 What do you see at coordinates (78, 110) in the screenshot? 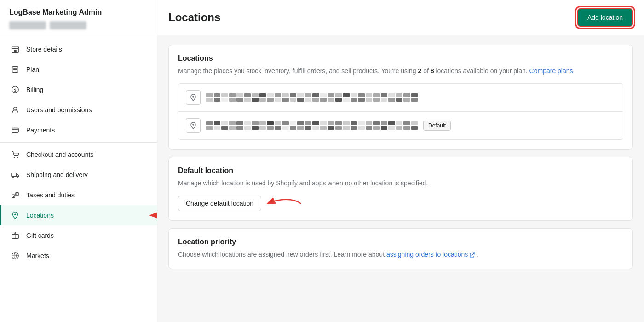
I see `sidebar-item-users-permissions: Users and permissions` at bounding box center [78, 110].